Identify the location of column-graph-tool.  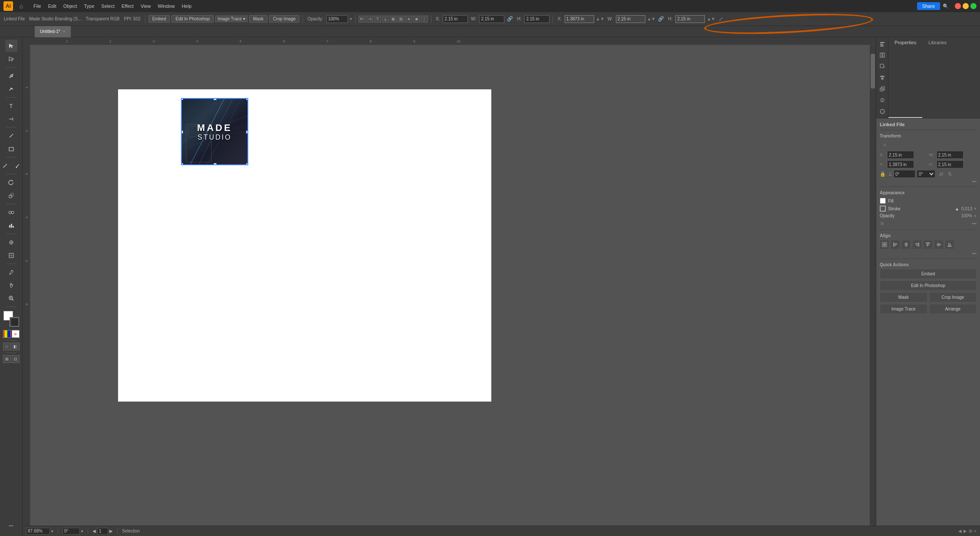
(11, 226).